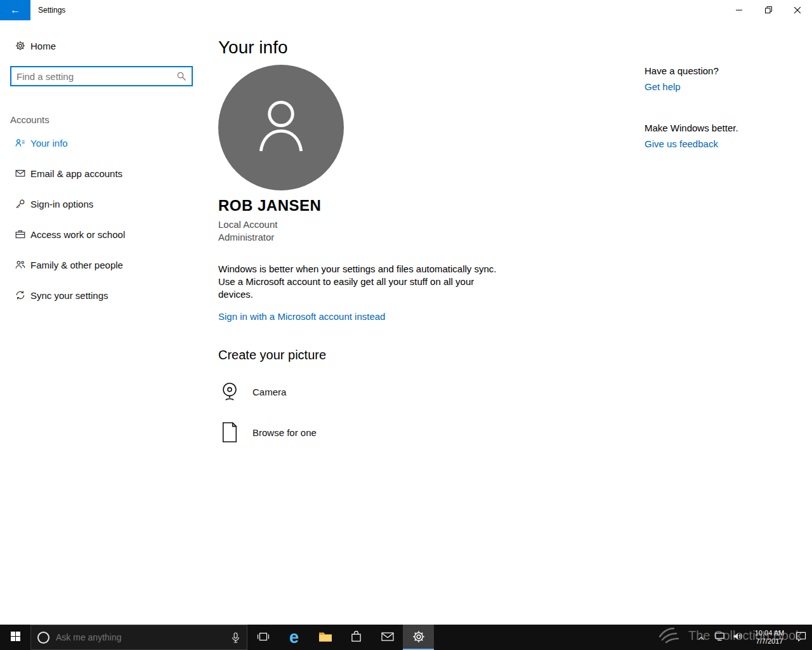 This screenshot has height=650, width=812. What do you see at coordinates (739, 10) in the screenshot?
I see `minimize-icon` at bounding box center [739, 10].